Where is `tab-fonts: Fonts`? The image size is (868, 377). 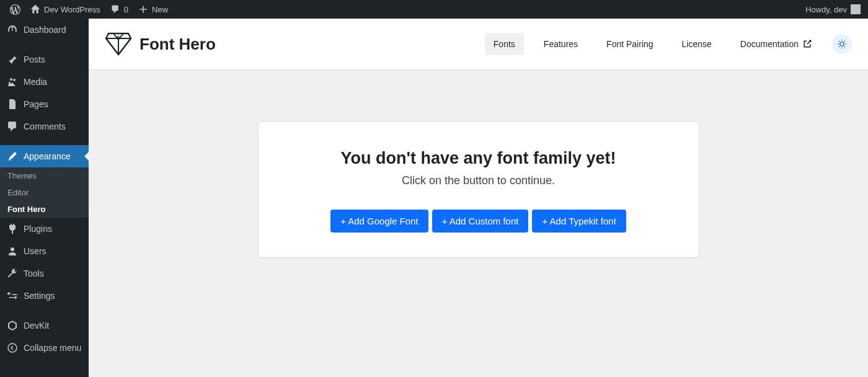 tab-fonts: Fonts is located at coordinates (505, 44).